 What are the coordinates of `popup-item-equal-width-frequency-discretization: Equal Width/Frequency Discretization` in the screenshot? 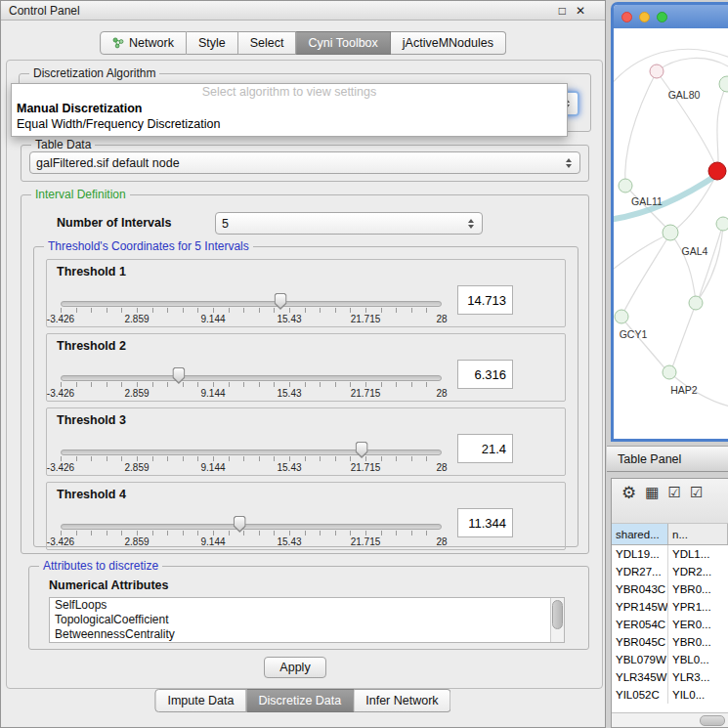 It's located at (289, 124).